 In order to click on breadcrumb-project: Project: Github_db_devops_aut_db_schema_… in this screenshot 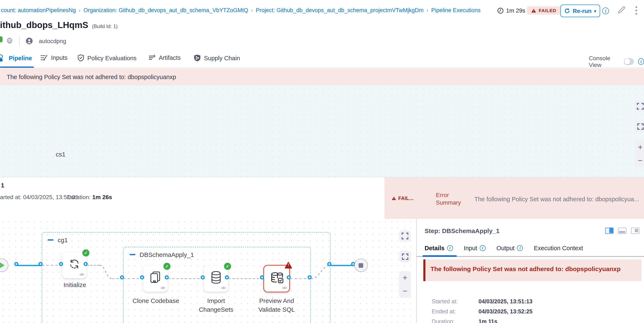, I will do `click(340, 10)`.